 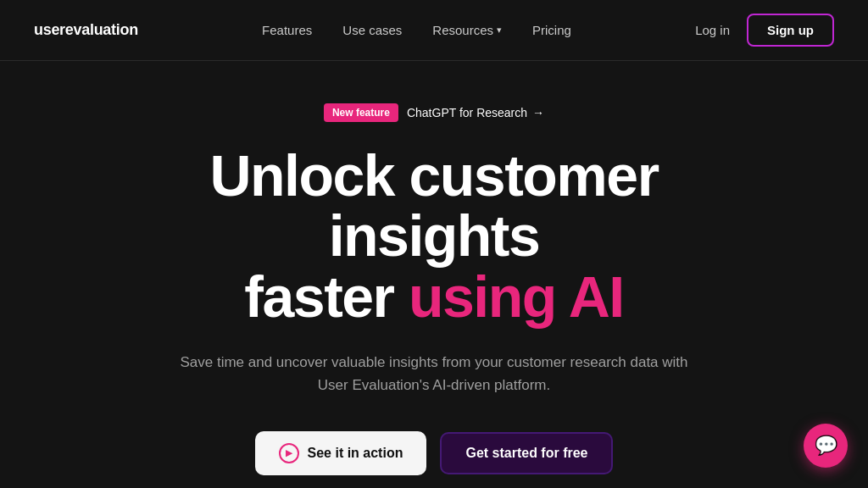 I want to click on chevron-down-icon: ▾, so click(x=499, y=30).